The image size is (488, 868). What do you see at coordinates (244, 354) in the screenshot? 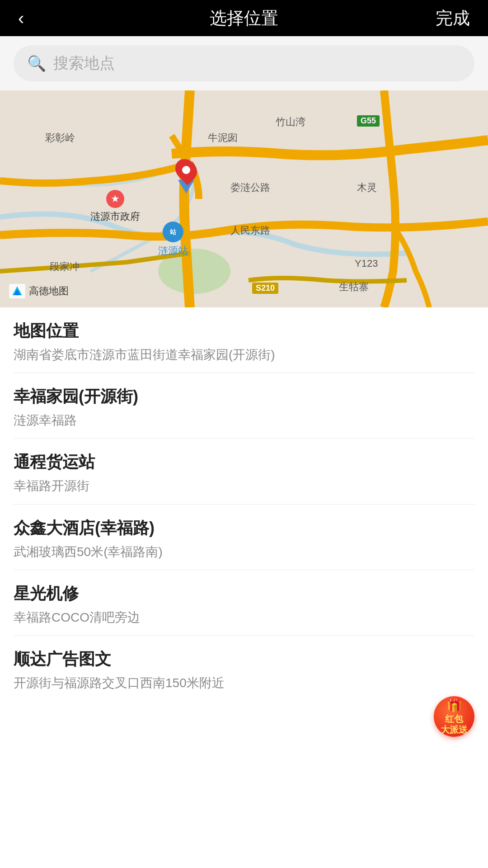
I see `location-subtitle-0: 湖南省娄底市涟源市蓝田街道幸福家园(开源街)` at bounding box center [244, 354].